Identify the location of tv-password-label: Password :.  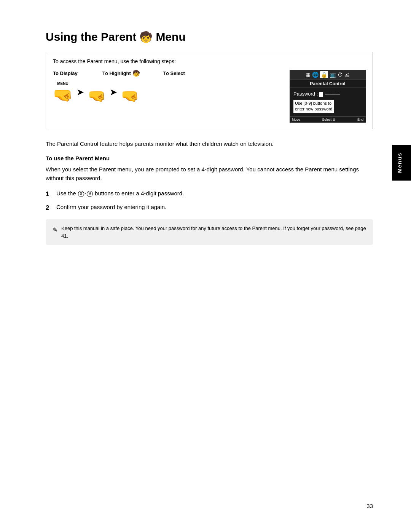
(306, 94).